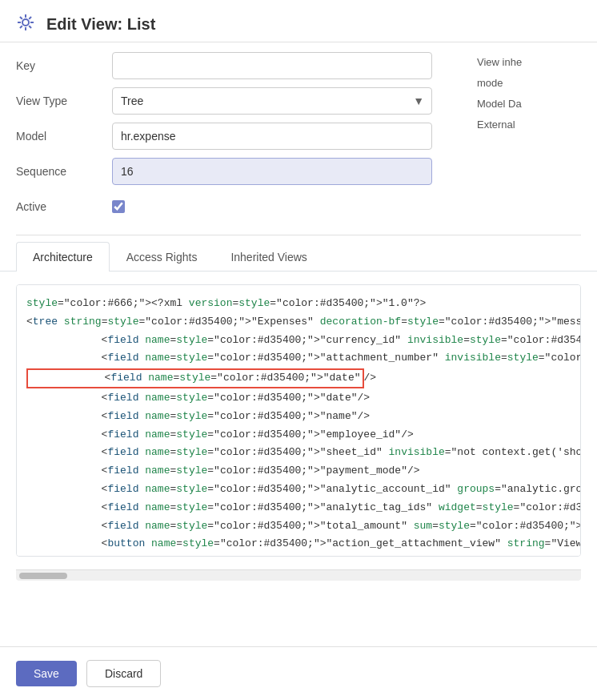 This screenshot has width=597, height=700. I want to click on tab-inherited-views: Inherited Views, so click(269, 256).